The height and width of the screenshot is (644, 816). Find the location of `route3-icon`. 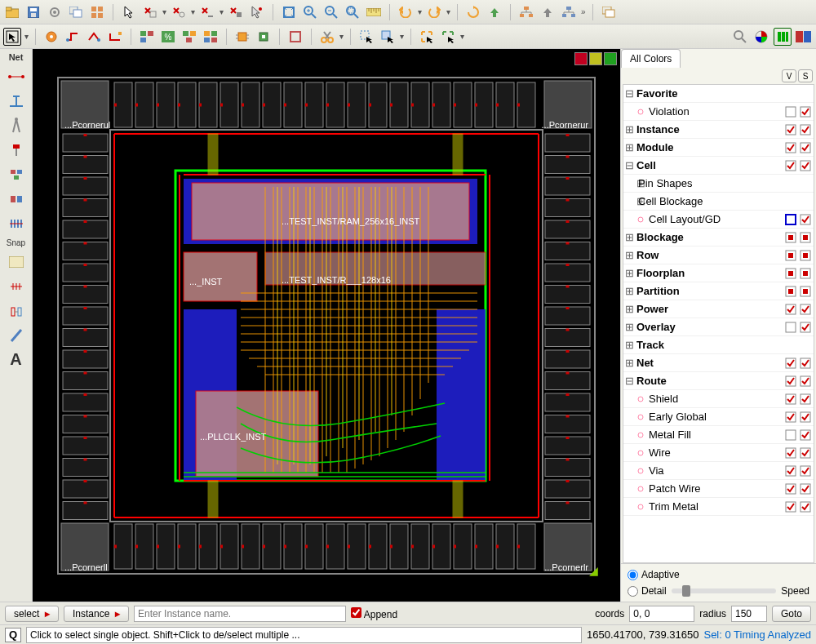

route3-icon is located at coordinates (115, 37).